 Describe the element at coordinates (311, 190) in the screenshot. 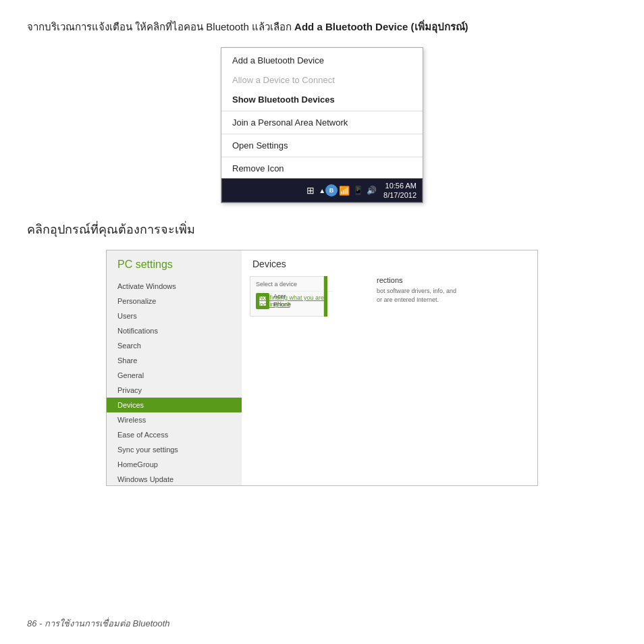

I see `grid-icon: ⊞` at that location.